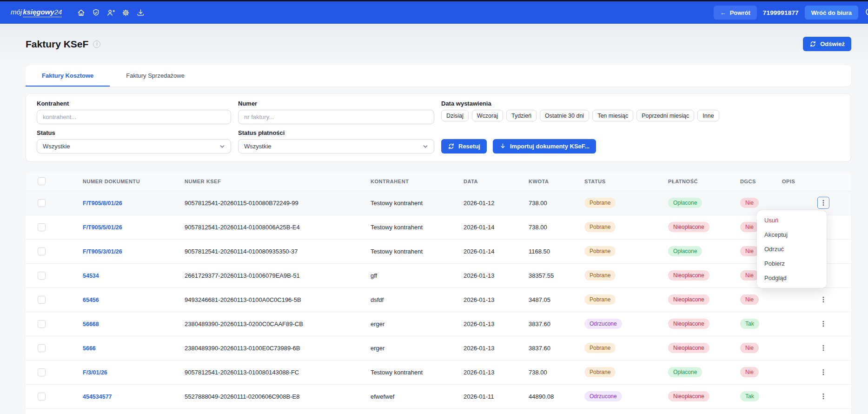 The height and width of the screenshot is (414, 868). I want to click on date-filter-pill: Inne, so click(708, 115).